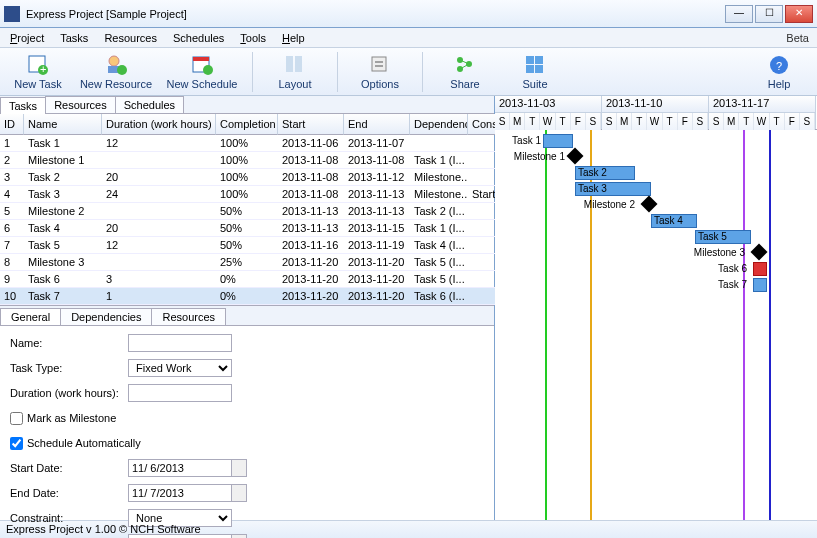 The image size is (817, 538). I want to click on col-completion: Completion, so click(247, 124).